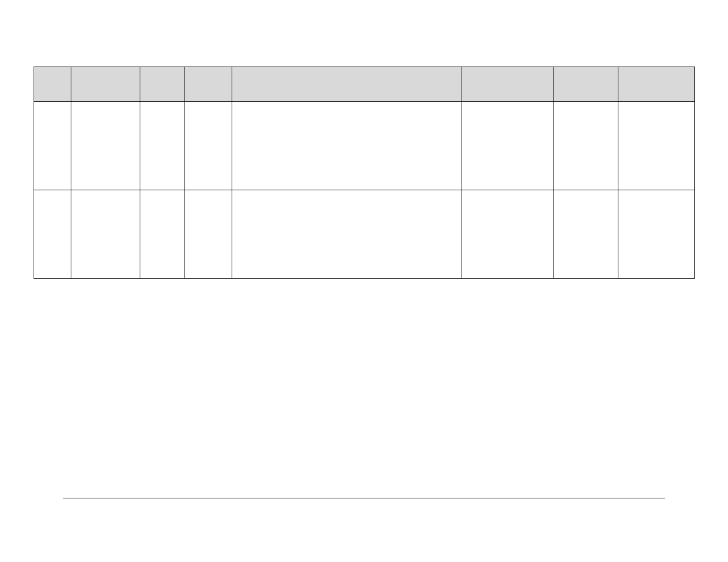 This screenshot has width=728, height=562. I want to click on table-header-row, so click(364, 85).